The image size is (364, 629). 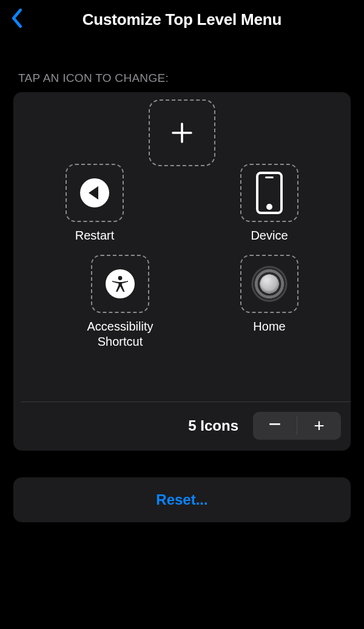 I want to click on device-home-dot, so click(x=269, y=207).